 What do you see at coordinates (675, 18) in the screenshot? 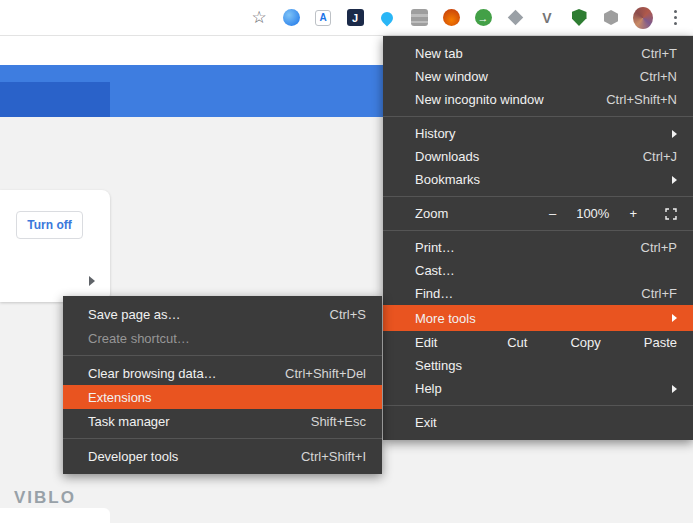
I see `browser-menu-dots-icon` at bounding box center [675, 18].